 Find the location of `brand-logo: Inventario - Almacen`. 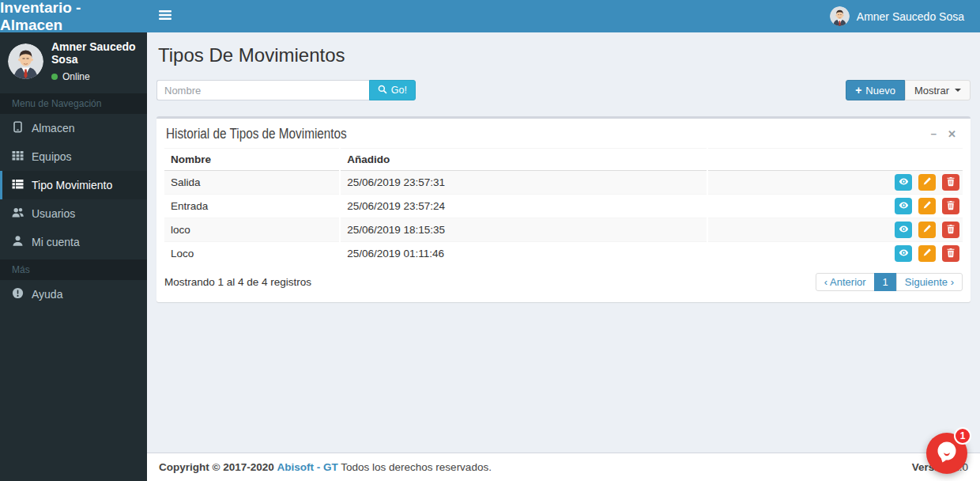

brand-logo: Inventario - Almacen is located at coordinates (74, 16).